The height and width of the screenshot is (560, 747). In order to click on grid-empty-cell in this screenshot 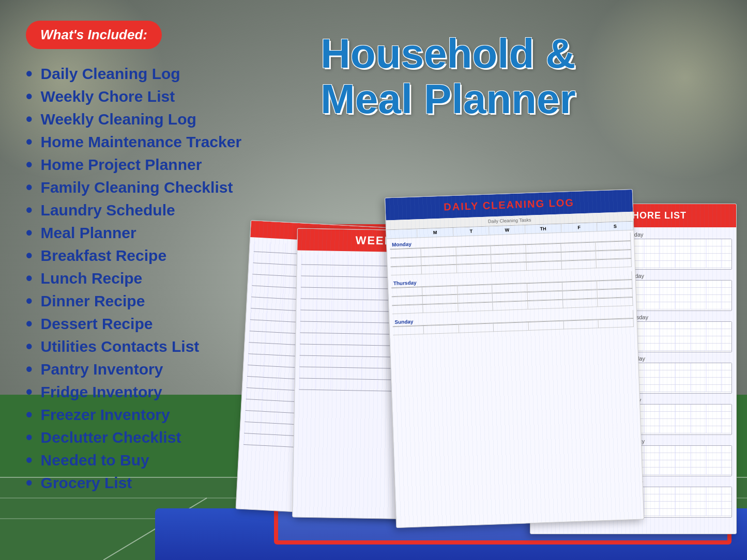, I will do `click(402, 234)`.